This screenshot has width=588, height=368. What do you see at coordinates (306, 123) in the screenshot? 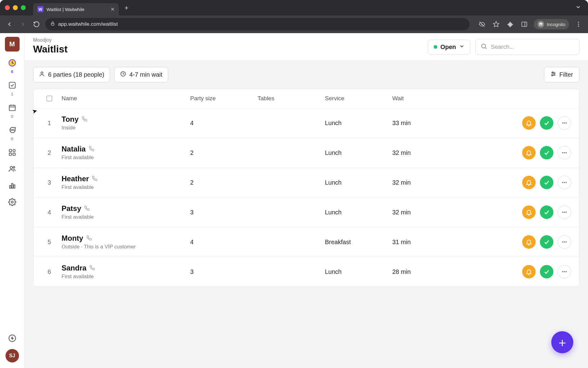
I see `table-row: 1Tony Inside4Lunch33 min` at bounding box center [306, 123].